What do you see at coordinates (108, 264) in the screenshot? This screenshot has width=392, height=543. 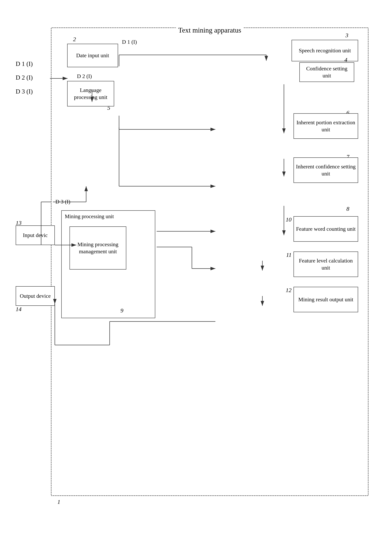 I see `mining-processing-outer-box: Mining processing unit Mining processing…` at bounding box center [108, 264].